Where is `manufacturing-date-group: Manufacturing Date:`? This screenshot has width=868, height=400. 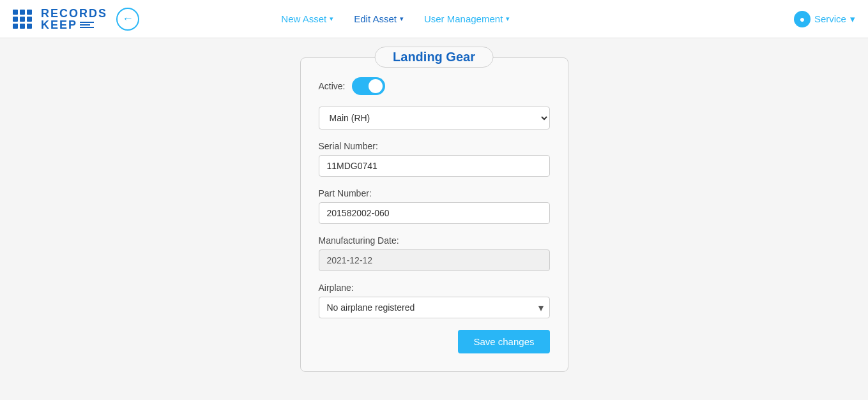 manufacturing-date-group: Manufacturing Date: is located at coordinates (434, 253).